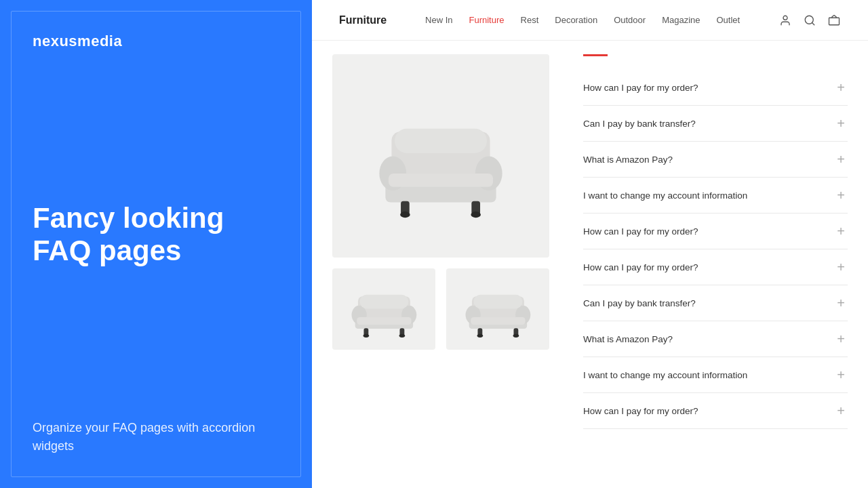  Describe the element at coordinates (156, 235) in the screenshot. I see `headline: Fancy looking FAQ pages` at that location.